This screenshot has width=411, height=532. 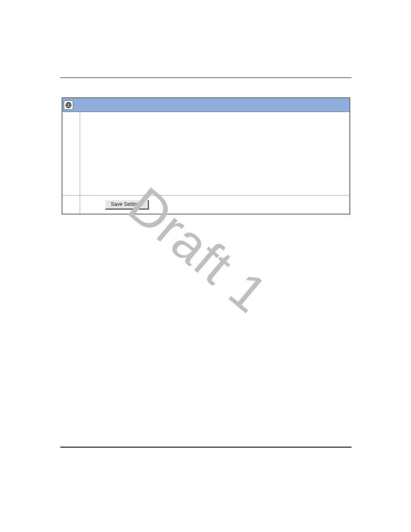 I want to click on save-settings-button: Save Settings, so click(x=127, y=205).